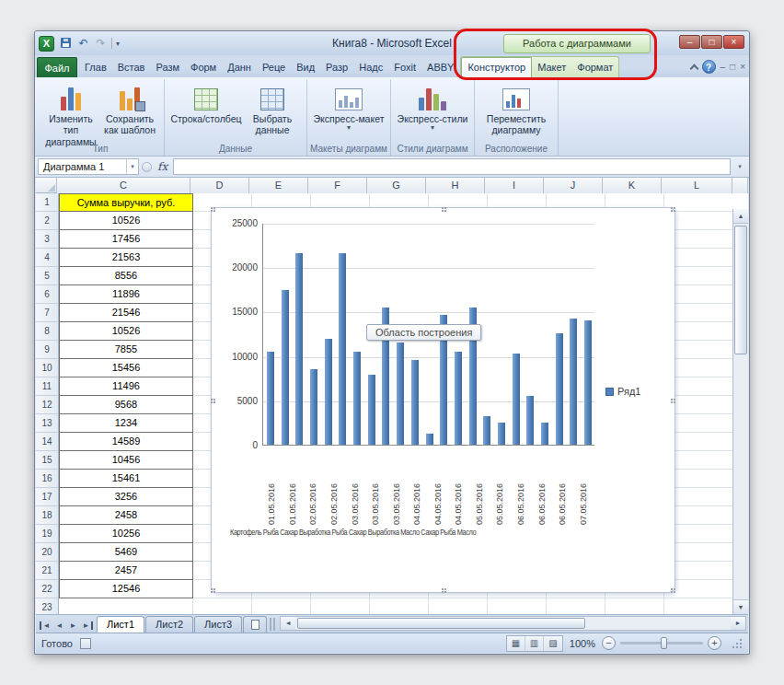 Image resolution: width=784 pixels, height=685 pixels. Describe the element at coordinates (66, 43) in the screenshot. I see `save-button` at that location.